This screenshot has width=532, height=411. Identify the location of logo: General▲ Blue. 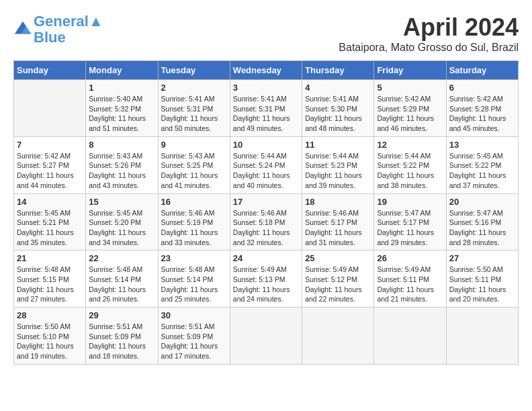
(58, 30).